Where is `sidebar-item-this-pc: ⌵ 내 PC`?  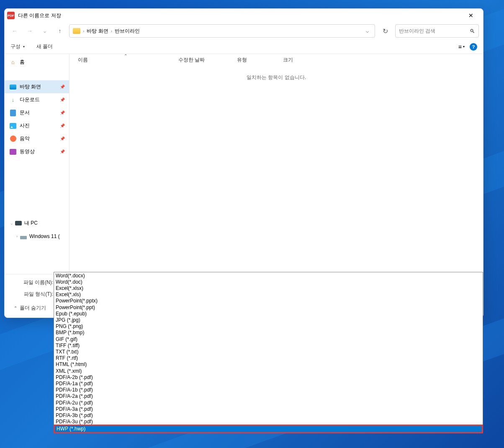 sidebar-item-this-pc: ⌵ 내 PC is located at coordinates (37, 223).